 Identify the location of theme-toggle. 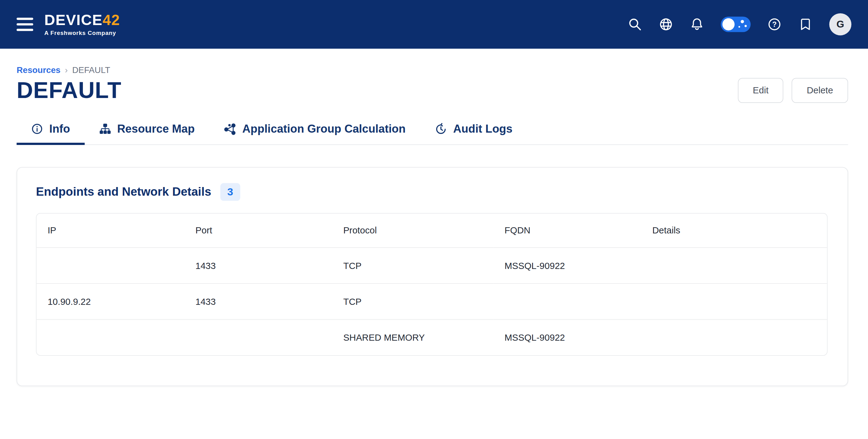
(736, 25).